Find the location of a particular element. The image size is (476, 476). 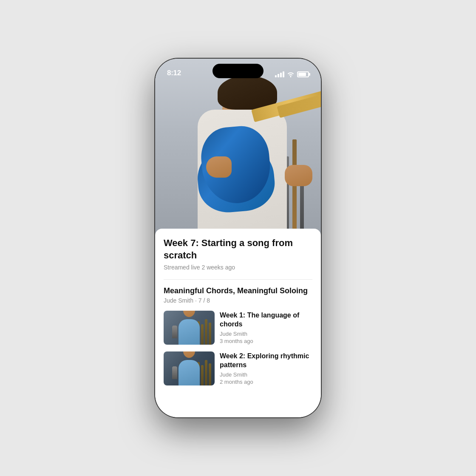

person-figure is located at coordinates (242, 156).